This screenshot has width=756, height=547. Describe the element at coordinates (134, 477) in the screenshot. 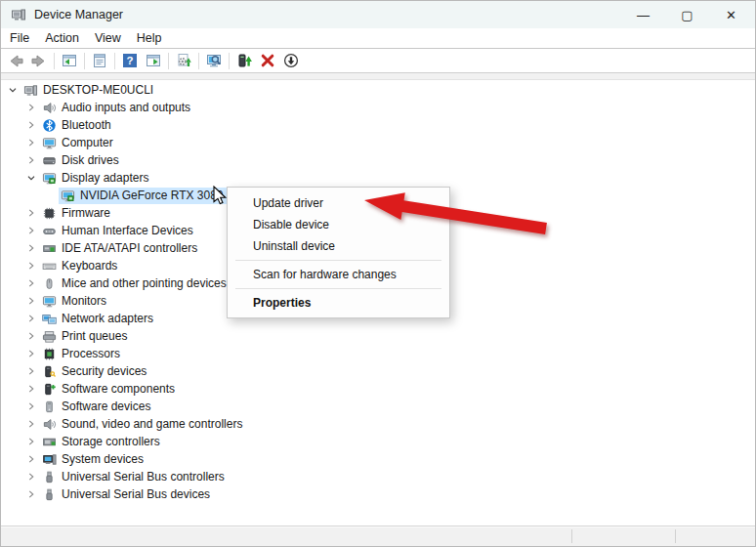

I see `tree-item-content: Universal Serial Bus controllers` at that location.